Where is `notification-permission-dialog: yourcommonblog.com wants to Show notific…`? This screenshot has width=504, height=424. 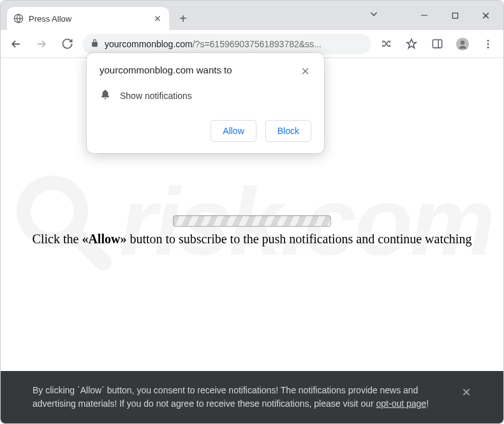 notification-permission-dialog: yourcommonblog.com wants to Show notific… is located at coordinates (205, 103).